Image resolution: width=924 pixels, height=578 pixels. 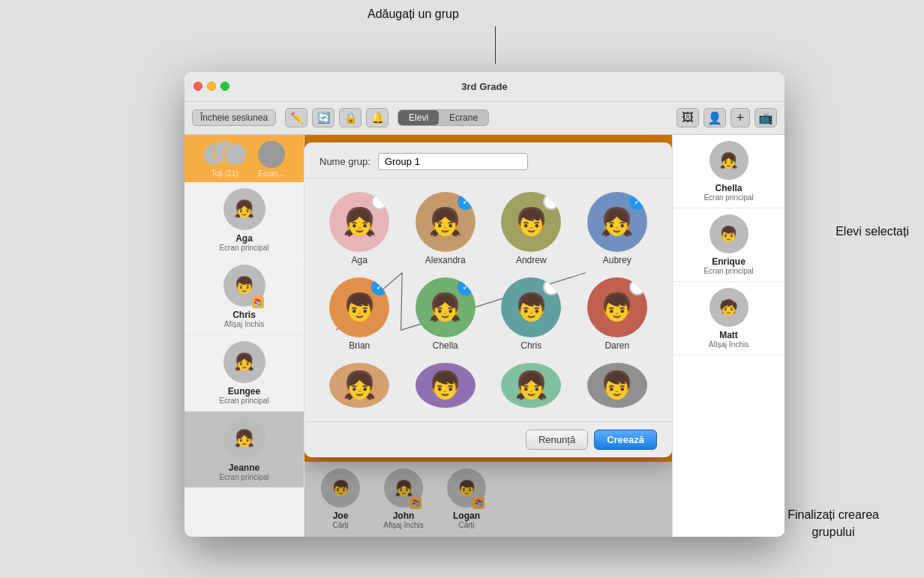 I want to click on student-cell-finn: 👦, so click(x=446, y=385).